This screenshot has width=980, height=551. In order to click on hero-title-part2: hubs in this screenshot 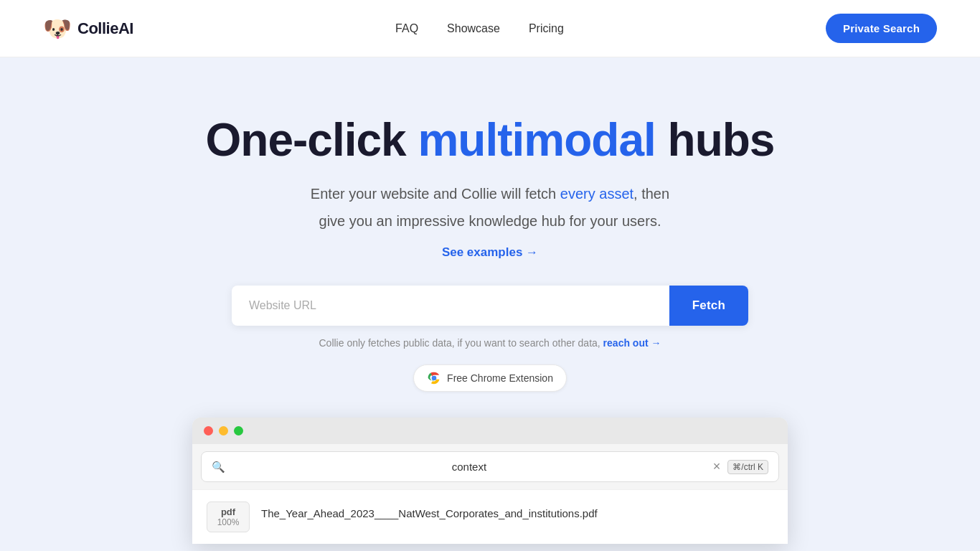, I will do `click(715, 140)`.